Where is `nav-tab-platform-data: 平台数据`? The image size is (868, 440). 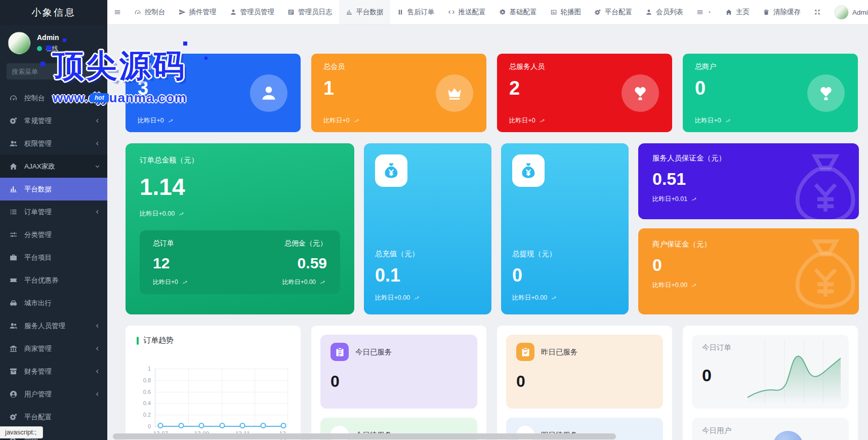 nav-tab-platform-data: 平台数据 is located at coordinates (364, 12).